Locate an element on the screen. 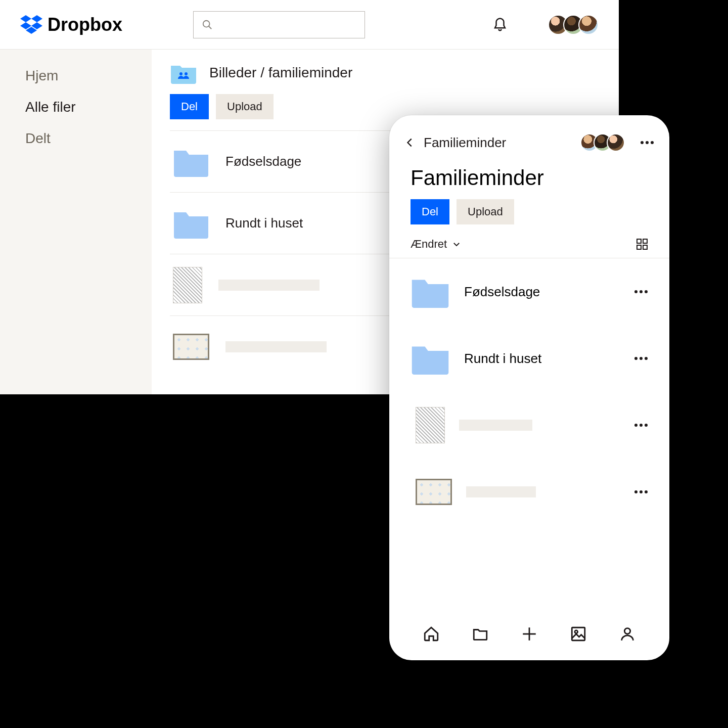 The image size is (728, 728). grid-icon is located at coordinates (642, 244).